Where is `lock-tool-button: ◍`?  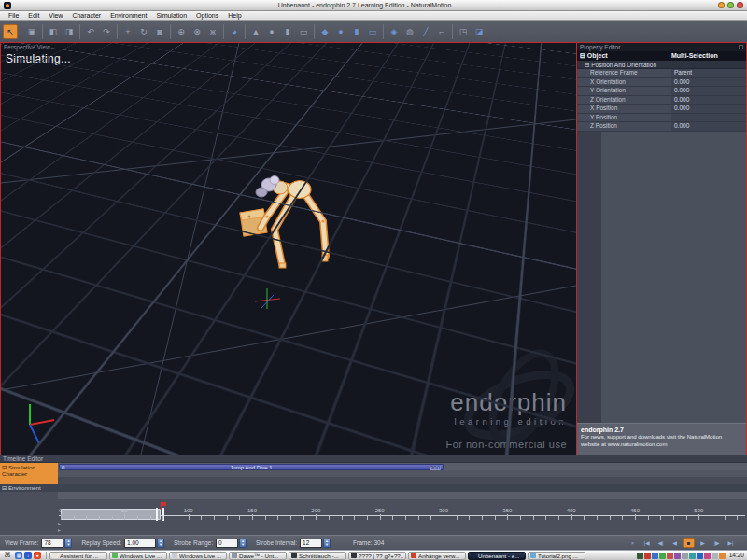
lock-tool-button: ◍ is located at coordinates (410, 32).